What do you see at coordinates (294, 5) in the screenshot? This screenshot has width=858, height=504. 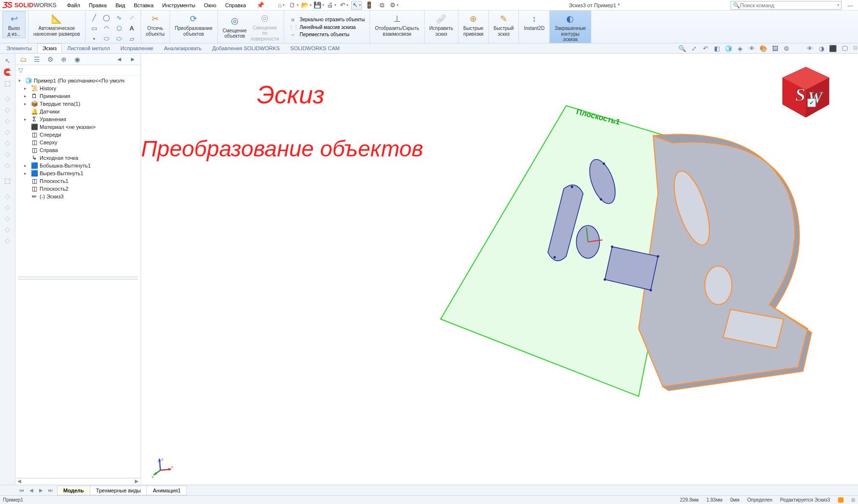 I see `new-button: 🗋` at bounding box center [294, 5].